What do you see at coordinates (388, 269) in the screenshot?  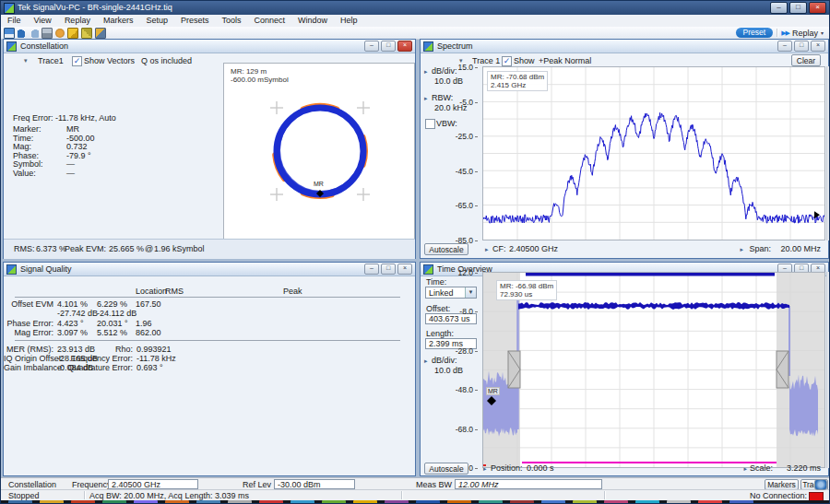 I see `signal-quality-maximize-button: □` at bounding box center [388, 269].